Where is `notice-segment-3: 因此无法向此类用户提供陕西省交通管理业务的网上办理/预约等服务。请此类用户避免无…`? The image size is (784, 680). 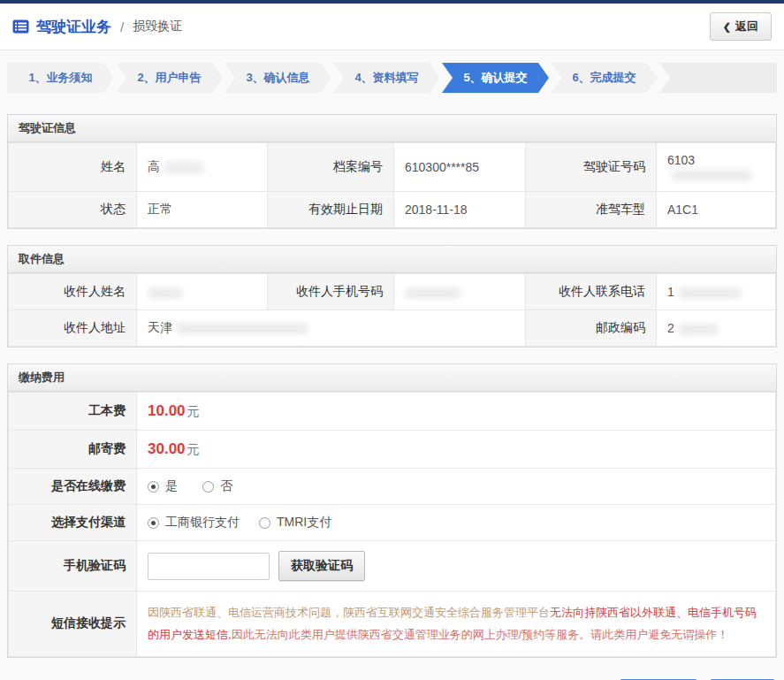
notice-segment-3: 因此无法向此类用户提供陕西省交通管理业务的网上办理/预约等服务。请此类用户避免无… is located at coordinates (481, 635).